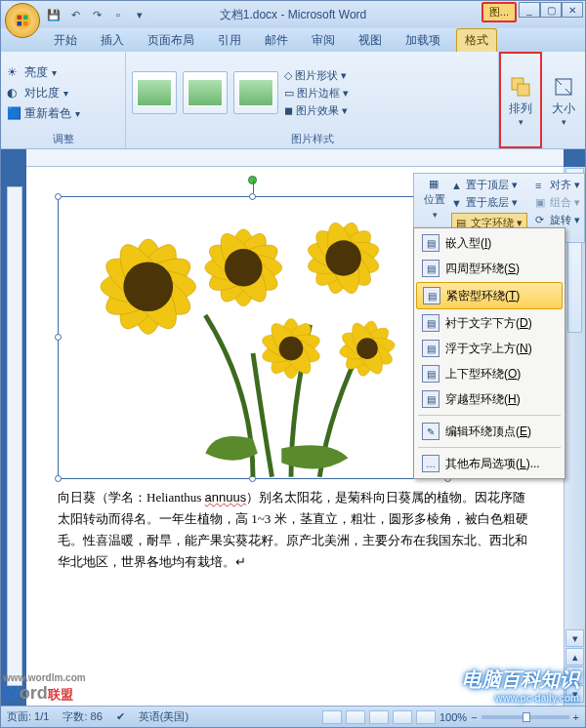 The image size is (586, 728). I want to click on position-button: 位置, so click(435, 199).